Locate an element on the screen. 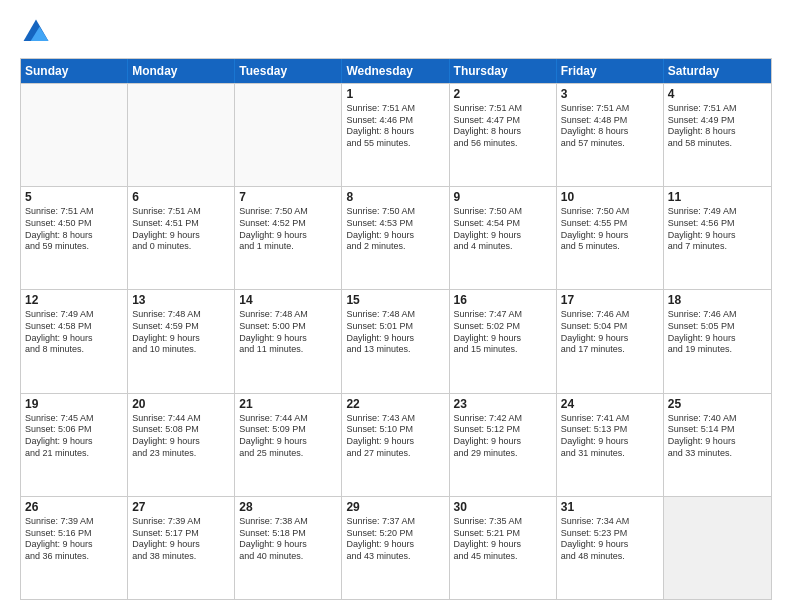 Image resolution: width=792 pixels, height=612 pixels. cell-info: Sunrise: 7:48 AM Sunset: 5:00 PM Dayligh… is located at coordinates (288, 332).